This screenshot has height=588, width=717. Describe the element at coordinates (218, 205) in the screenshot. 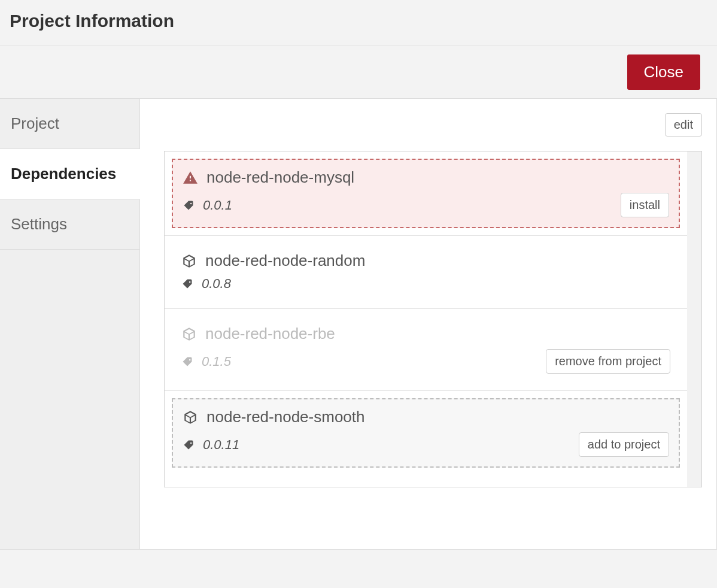

I see `dependency-version: 0.0.1` at that location.